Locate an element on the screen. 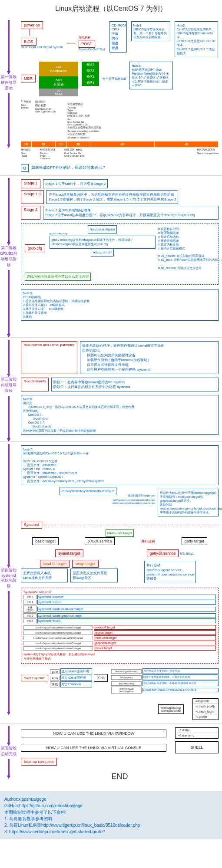  bl3: 分区的总扇区数 Sectors in partition is located at coordinates (208, 154).